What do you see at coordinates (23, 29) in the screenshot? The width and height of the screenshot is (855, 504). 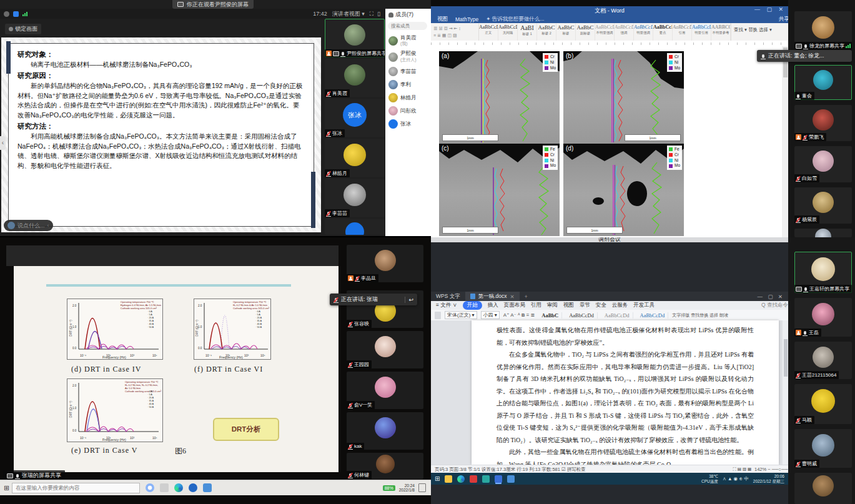 I see `pin-view-button: 锁定画面` at bounding box center [23, 29].